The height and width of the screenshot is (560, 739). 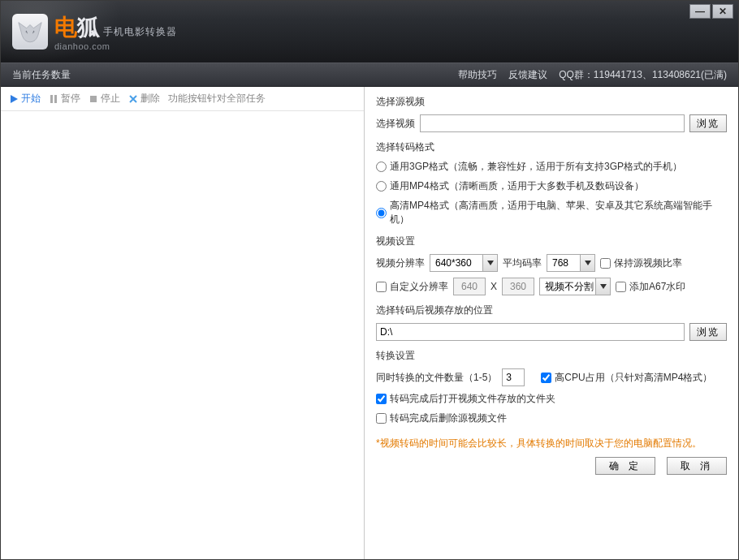 What do you see at coordinates (41, 75) in the screenshot?
I see `task-count-label: 当前任务数量` at bounding box center [41, 75].